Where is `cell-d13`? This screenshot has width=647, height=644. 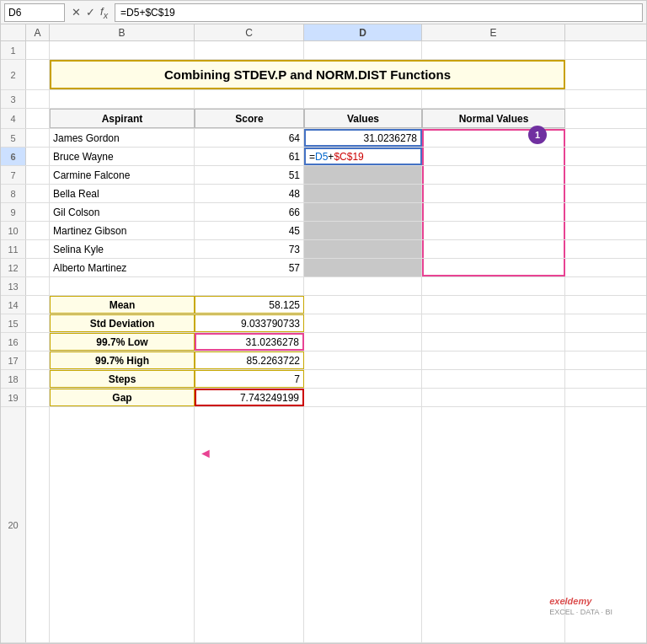 cell-d13 is located at coordinates (363, 287).